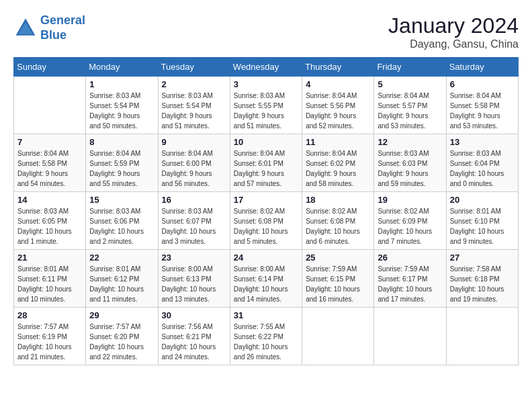  Describe the element at coordinates (63, 28) in the screenshot. I see `logo-text: General Blue` at that location.